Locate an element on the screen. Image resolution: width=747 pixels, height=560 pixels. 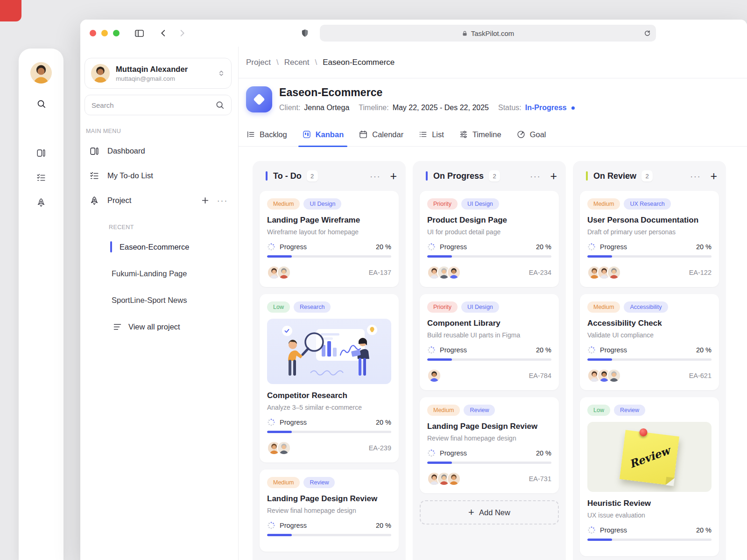
tab-goal: Goal is located at coordinates (531, 138).